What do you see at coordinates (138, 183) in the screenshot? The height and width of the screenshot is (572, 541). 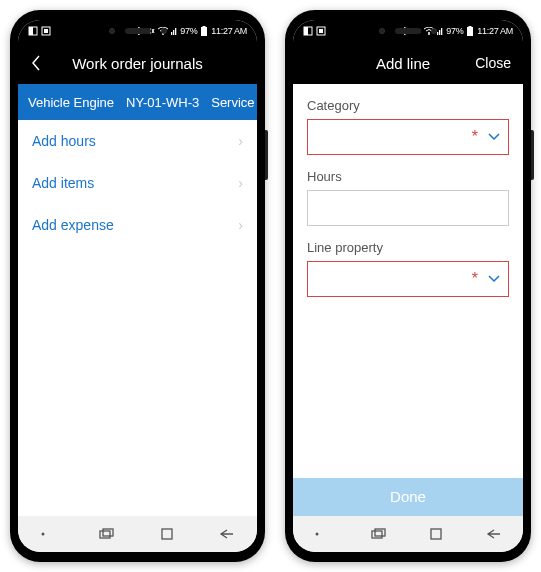 I see `journal-list: Add hours › Add items › Add expense ›` at bounding box center [138, 183].